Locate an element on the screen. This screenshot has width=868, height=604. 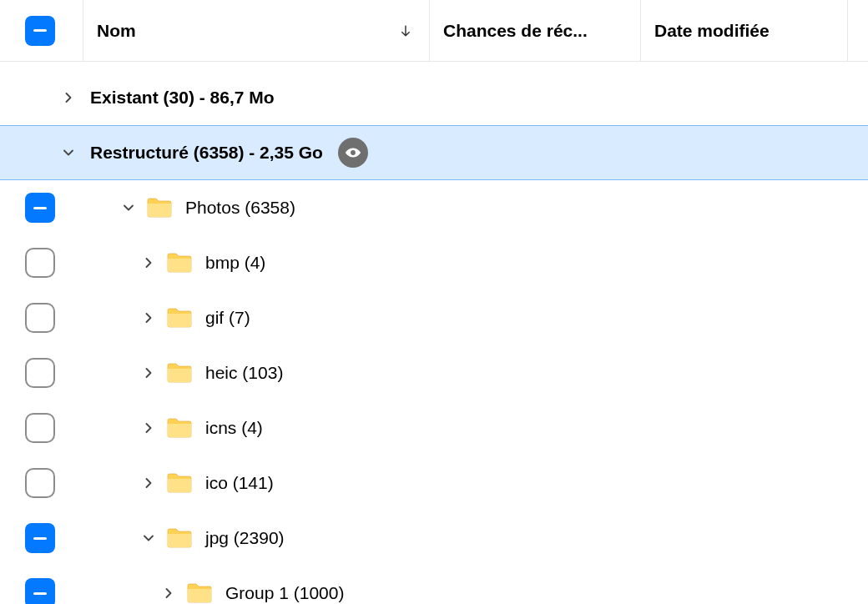
ico-label: ico (141) is located at coordinates (240, 483).